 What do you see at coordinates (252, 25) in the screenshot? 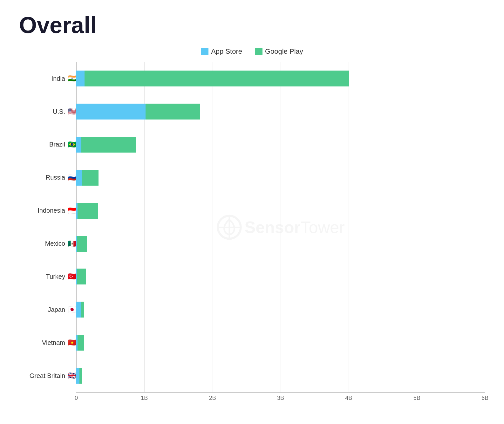
I see `page-title: Overall` at bounding box center [252, 25].